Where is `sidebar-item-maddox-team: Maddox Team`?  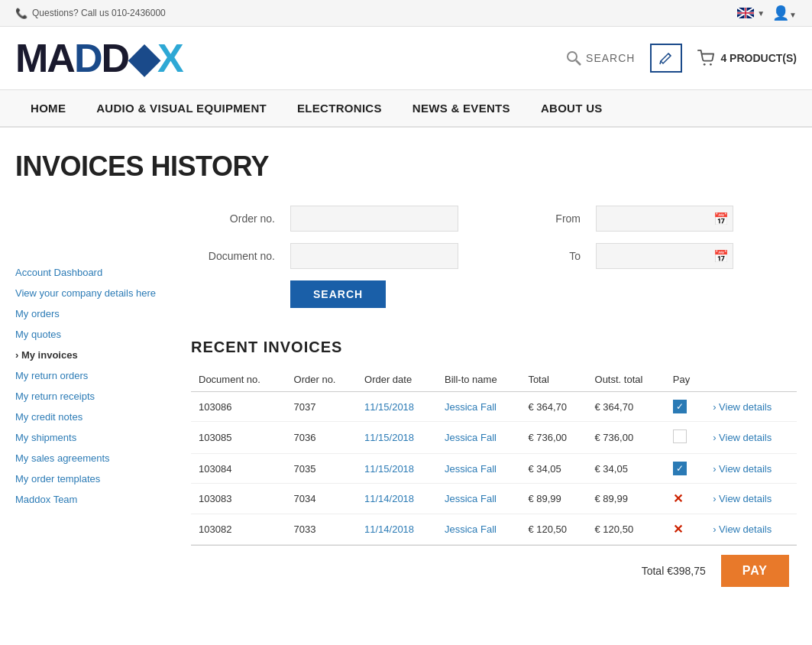 sidebar-item-maddox-team: Maddox Team is located at coordinates (92, 500).